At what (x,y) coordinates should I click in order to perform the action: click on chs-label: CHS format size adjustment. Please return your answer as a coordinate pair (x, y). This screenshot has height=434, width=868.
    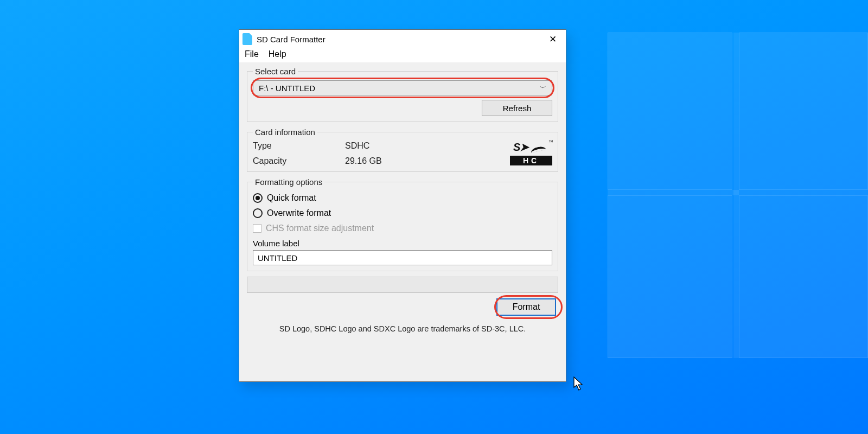
    Looking at the image, I should click on (320, 228).